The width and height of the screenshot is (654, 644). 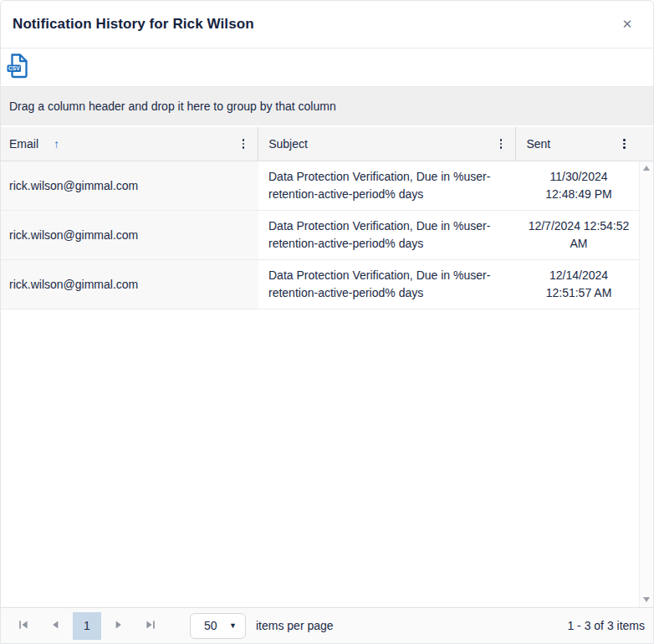 I want to click on column-label-sent: Sent, so click(x=539, y=144).